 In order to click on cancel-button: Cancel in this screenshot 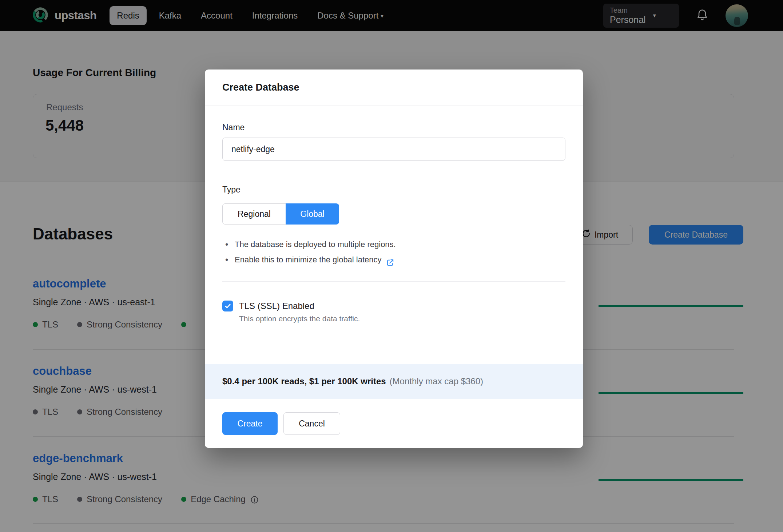, I will do `click(312, 424)`.